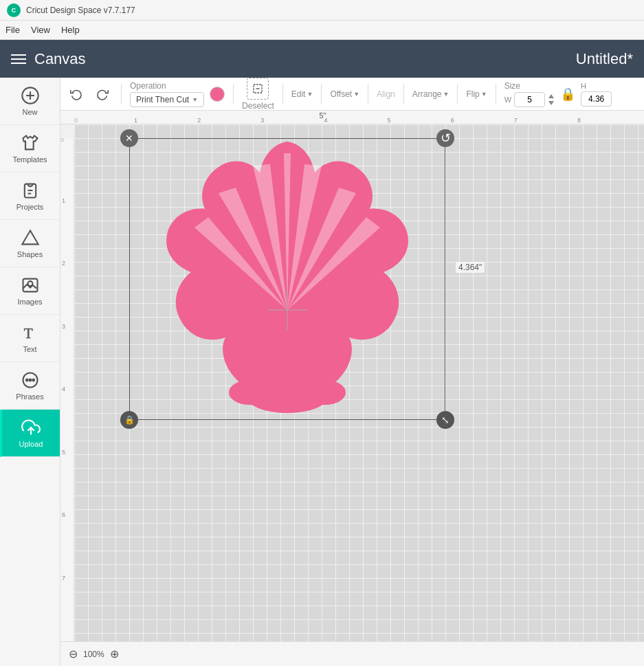 This screenshot has height=666, width=644. What do you see at coordinates (81, 10) in the screenshot?
I see `app-title: Cricut Design Space v7.7.177` at bounding box center [81, 10].